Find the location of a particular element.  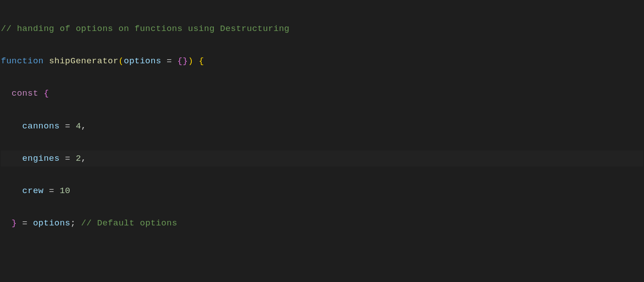

number: 10 is located at coordinates (65, 191).